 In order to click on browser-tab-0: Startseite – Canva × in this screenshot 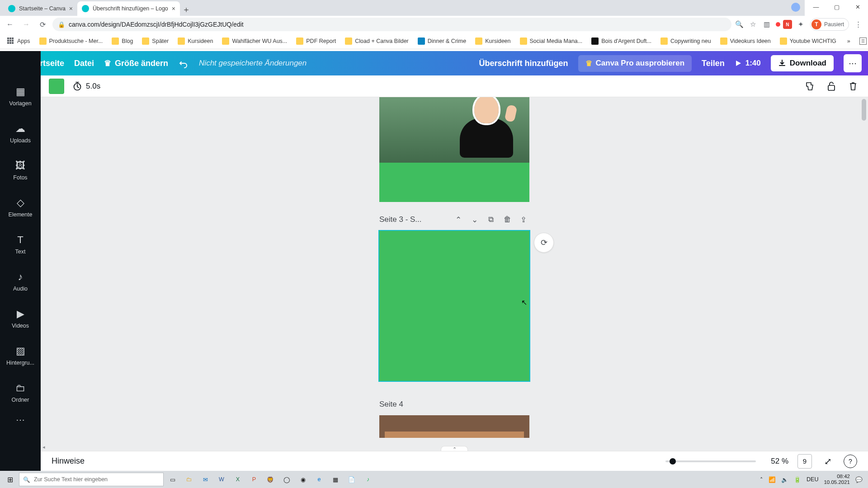, I will do `click(41, 9)`.